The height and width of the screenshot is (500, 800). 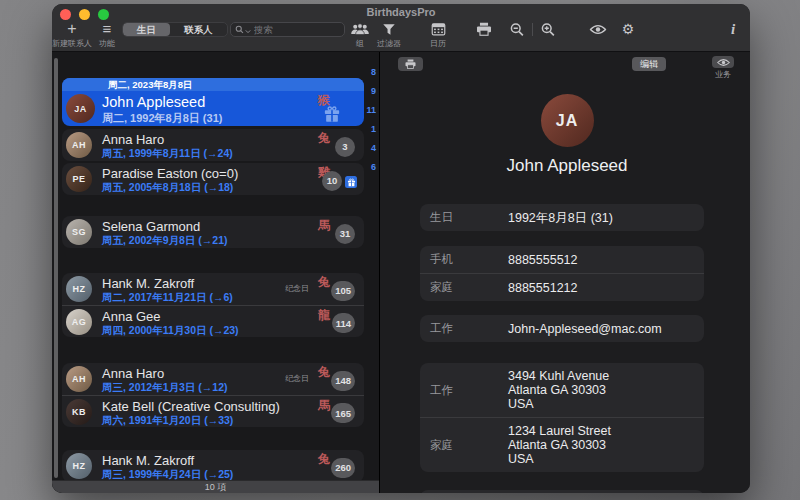 I want to click on birthday-date: 周五, 1999年8月11日 (→24), so click(x=168, y=154).